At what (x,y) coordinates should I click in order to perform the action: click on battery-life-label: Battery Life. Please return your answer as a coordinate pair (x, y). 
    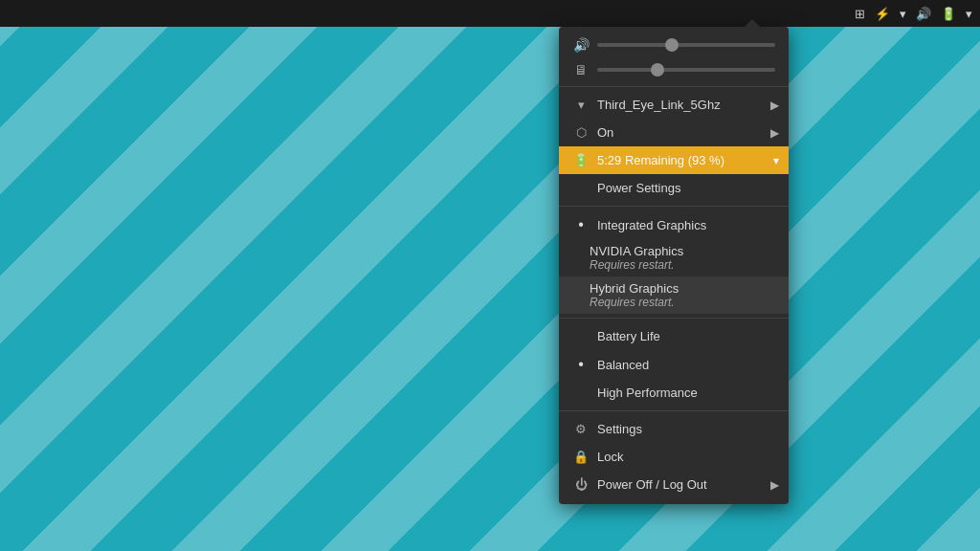
    Looking at the image, I should click on (629, 337).